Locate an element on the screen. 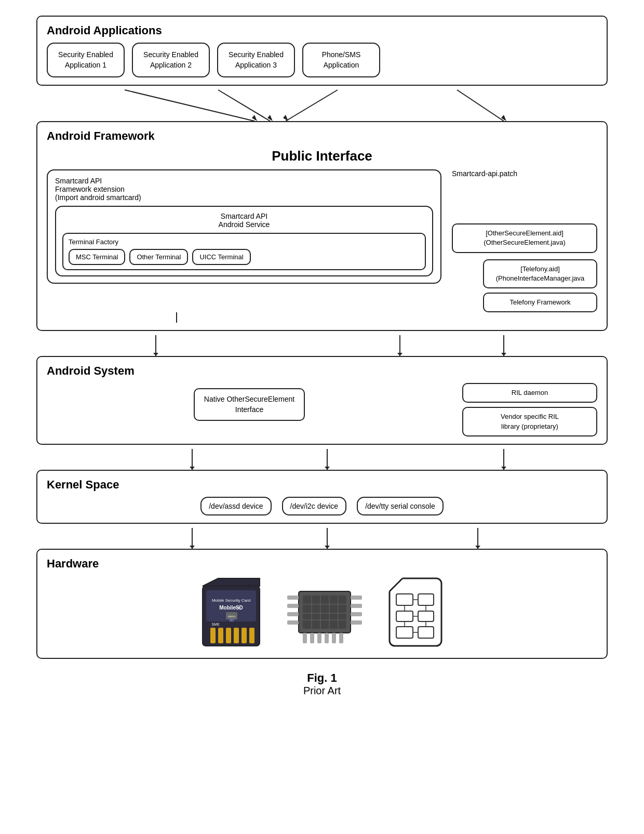  telefony-aid-box: [Telefony.aid](PhoneInterfaceManager.jav… is located at coordinates (540, 274).